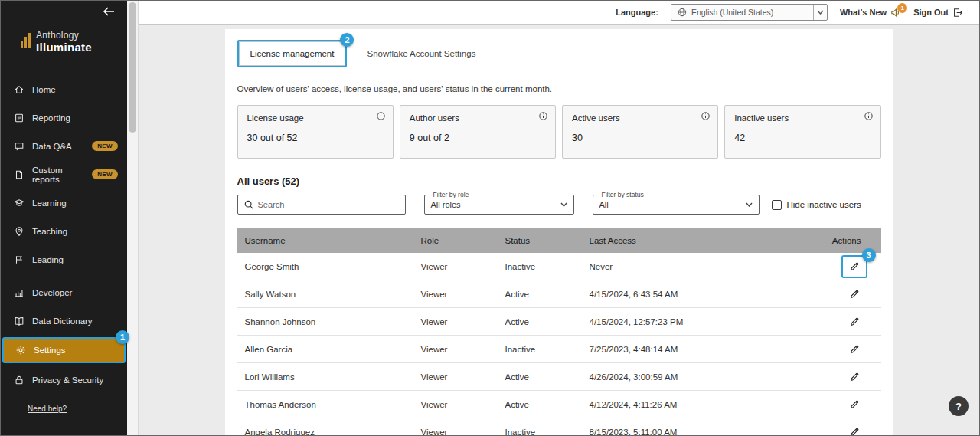 The image size is (980, 436). Describe the element at coordinates (637, 12) in the screenshot. I see `language-label: Language:` at that location.